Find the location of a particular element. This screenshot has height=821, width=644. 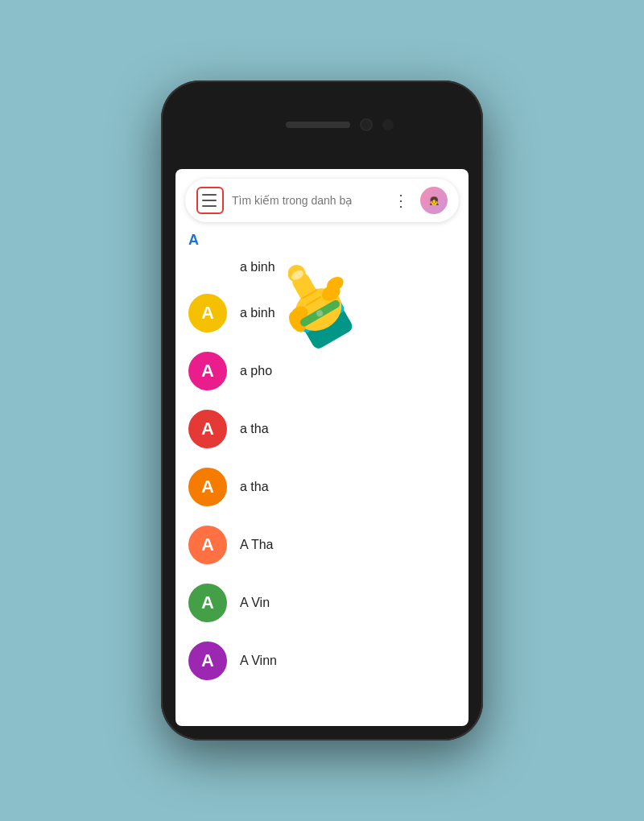

section-letter-a: A is located at coordinates (193, 240).